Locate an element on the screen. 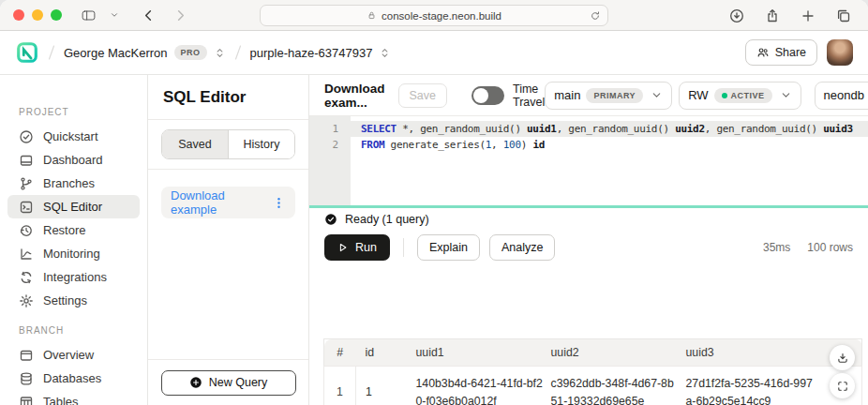  overview-icon is located at coordinates (26, 355).